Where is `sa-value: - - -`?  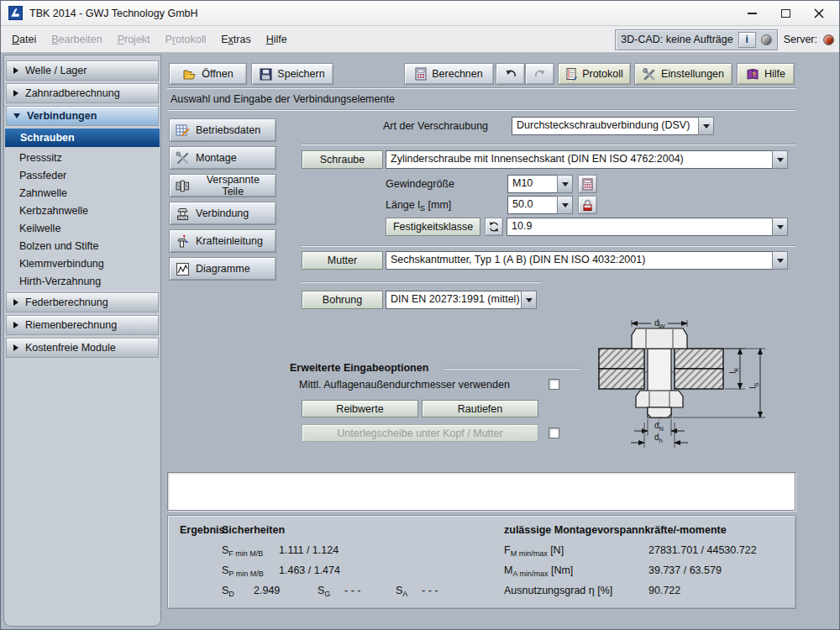 sa-value: - - - is located at coordinates (430, 591).